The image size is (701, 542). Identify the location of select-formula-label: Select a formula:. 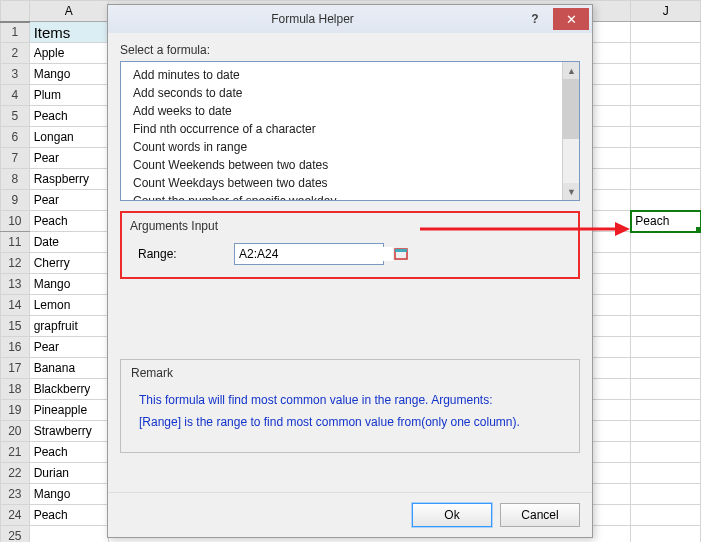
(350, 50).